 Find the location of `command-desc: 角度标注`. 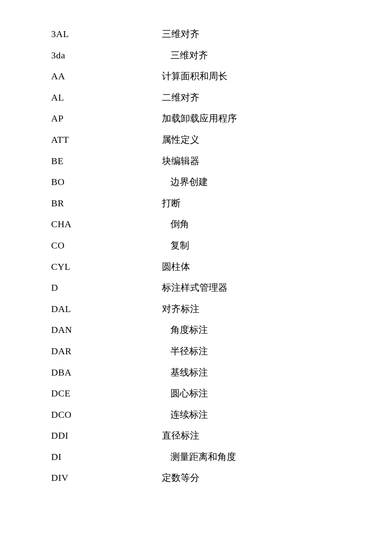

command-desc: 角度标注 is located at coordinates (172, 330).